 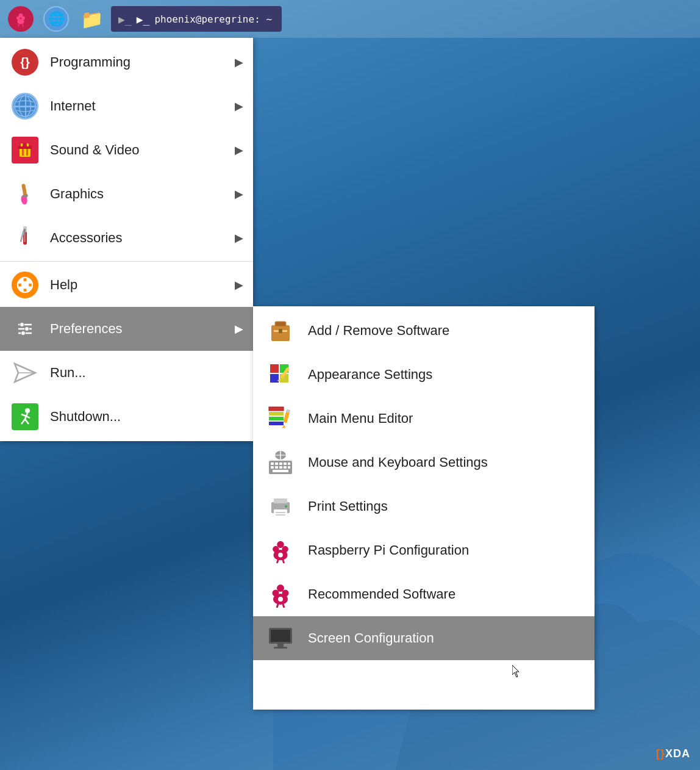 I want to click on submenu-item-screen-config: Screen Configuration, so click(x=424, y=638).